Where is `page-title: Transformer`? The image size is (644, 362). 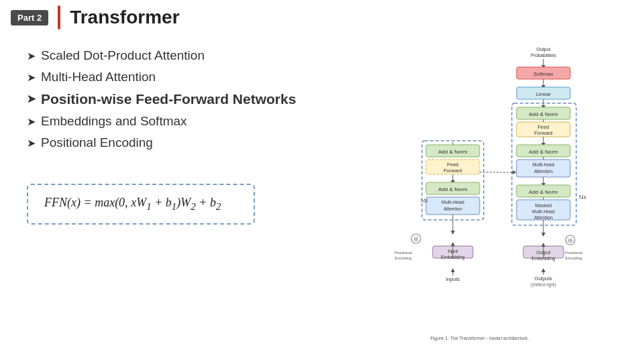
page-title: Transformer is located at coordinates (125, 17).